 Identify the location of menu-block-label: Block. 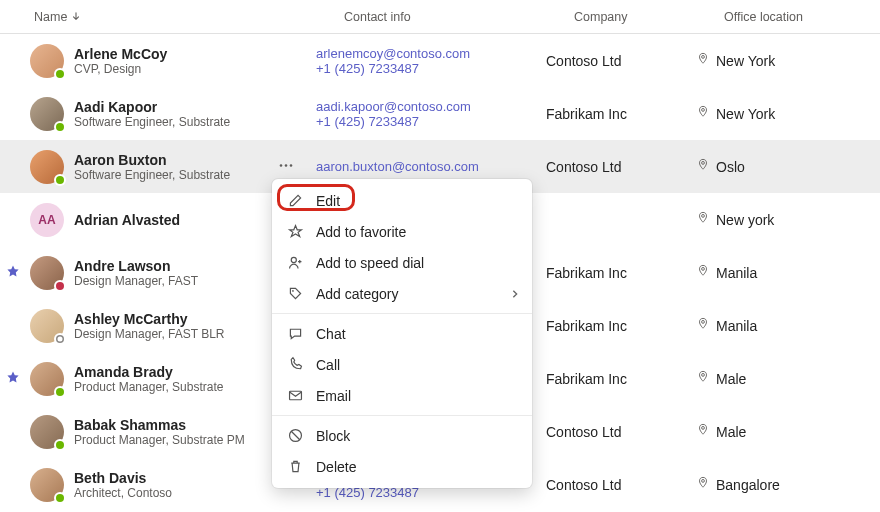
(333, 436).